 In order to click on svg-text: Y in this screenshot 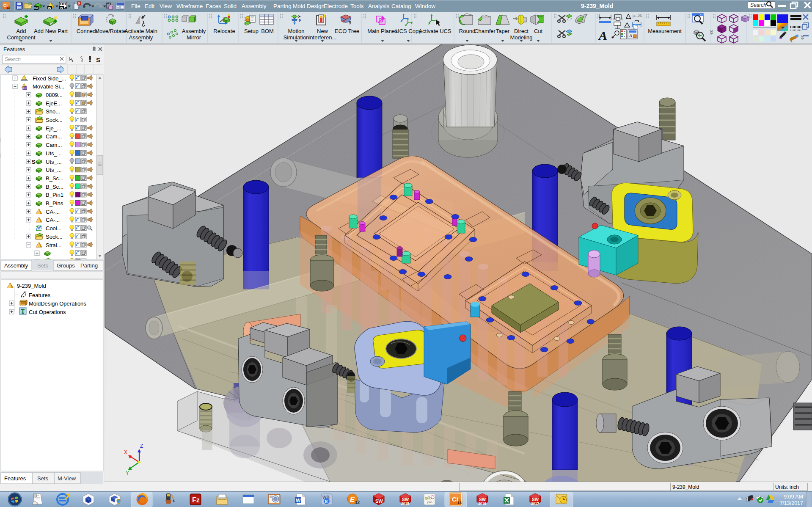, I will do `click(127, 473)`.